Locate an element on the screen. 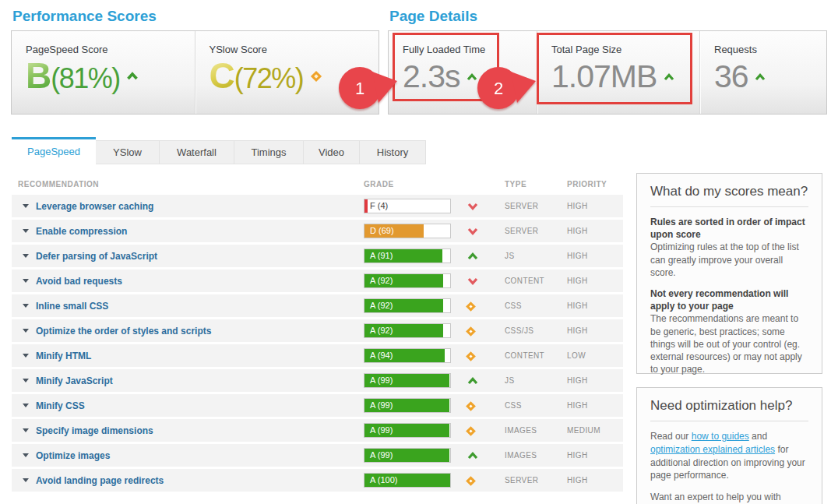  recommendation-link: Inline small CSS is located at coordinates (72, 306).